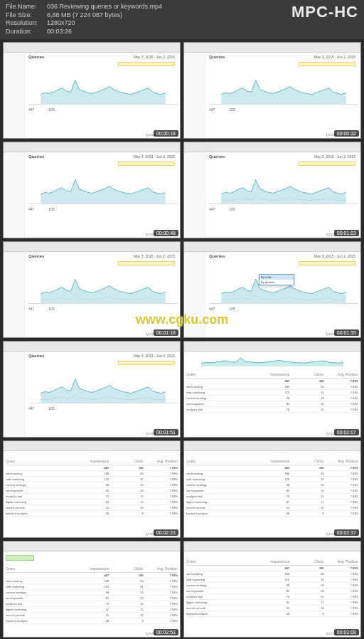 The height and width of the screenshot is (639, 364). I want to click on page-body: Queries May 3, 2015 - Jun 2, 2015 By tra…, so click(272, 295).